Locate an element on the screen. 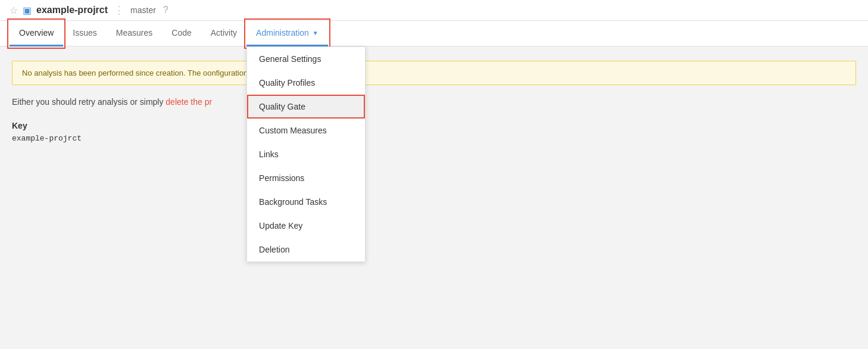 The image size is (868, 349). key-value: example-projrct is located at coordinates (434, 138).